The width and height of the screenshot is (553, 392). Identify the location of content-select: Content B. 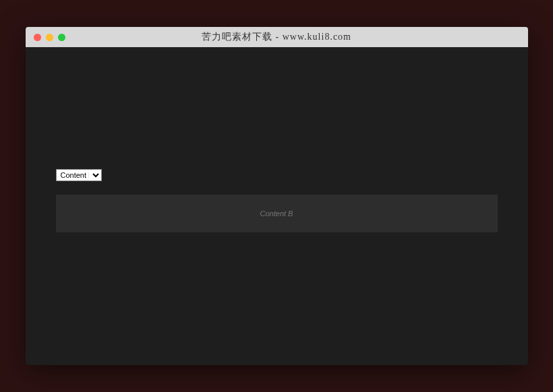
(79, 175).